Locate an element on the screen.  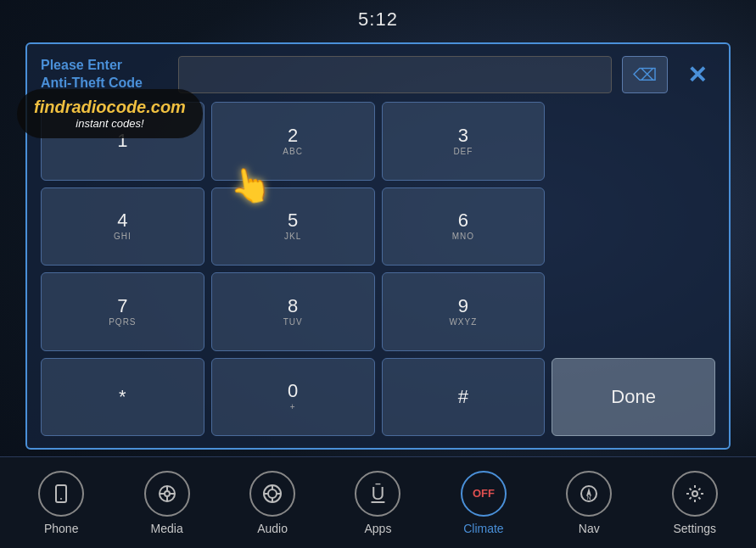
code-input is located at coordinates (395, 75).